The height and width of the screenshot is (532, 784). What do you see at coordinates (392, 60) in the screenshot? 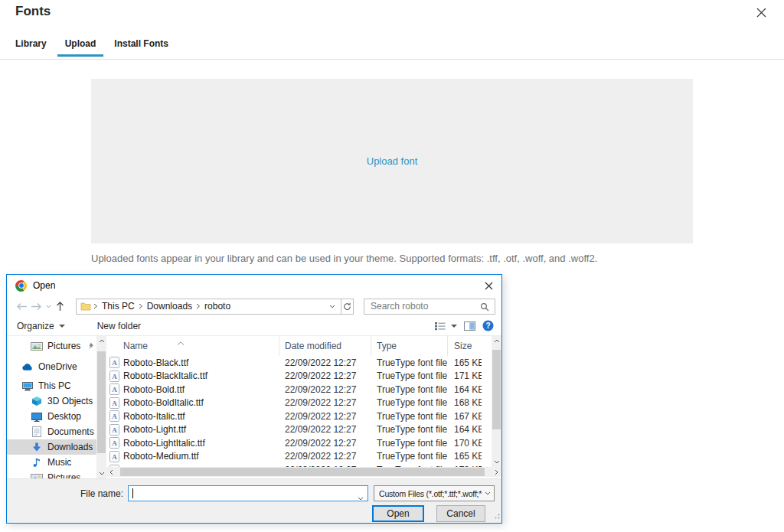
I see `tabs-divider` at bounding box center [392, 60].